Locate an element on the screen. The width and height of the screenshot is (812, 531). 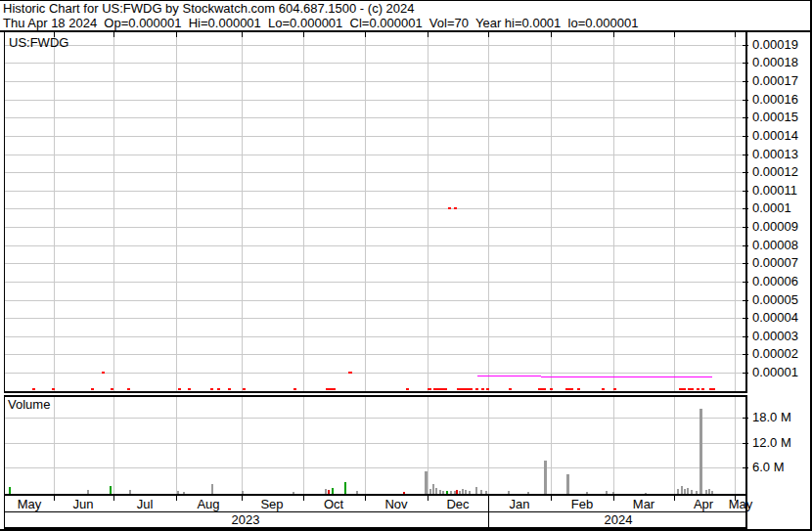
month-label: Jan is located at coordinates (520, 505).